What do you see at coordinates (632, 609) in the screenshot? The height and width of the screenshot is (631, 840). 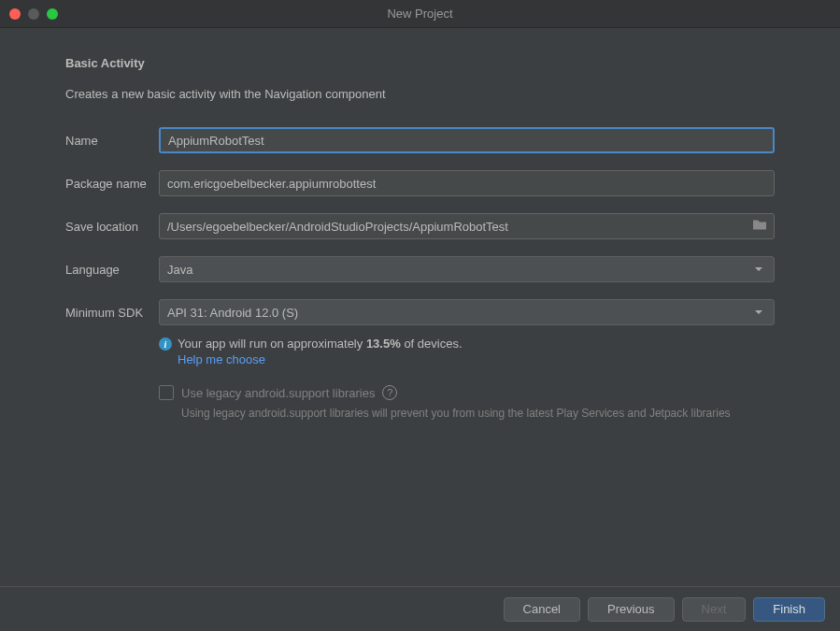 I see `previous-button: Previous` at bounding box center [632, 609].